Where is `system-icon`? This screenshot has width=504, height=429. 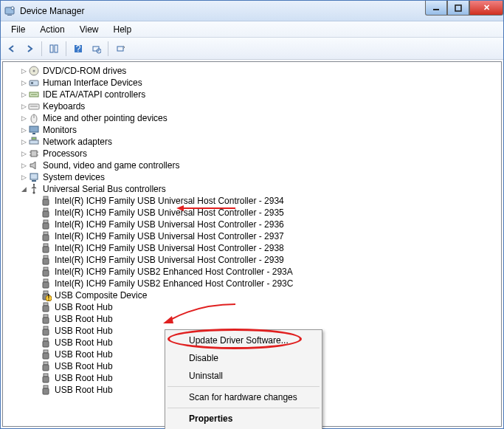 system-icon is located at coordinates (34, 177).